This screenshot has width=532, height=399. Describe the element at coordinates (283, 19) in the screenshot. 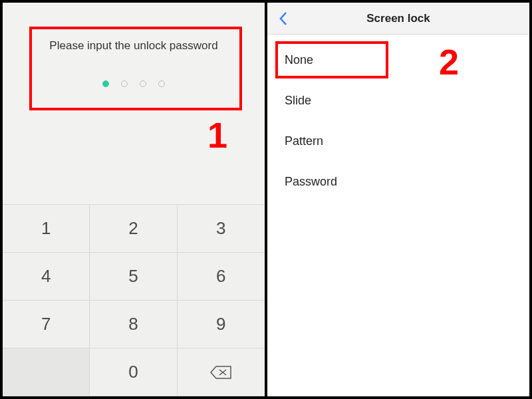

I see `back-button` at that location.